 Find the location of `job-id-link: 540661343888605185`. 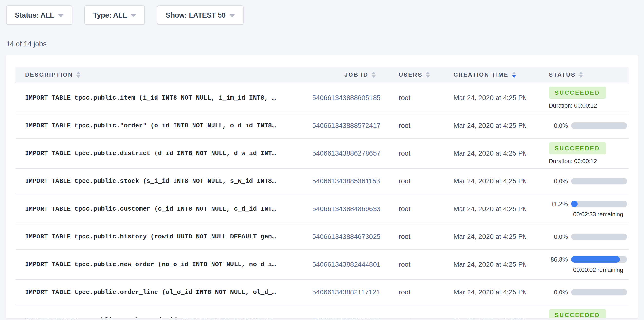

job-id-link: 540661343888605185 is located at coordinates (349, 98).